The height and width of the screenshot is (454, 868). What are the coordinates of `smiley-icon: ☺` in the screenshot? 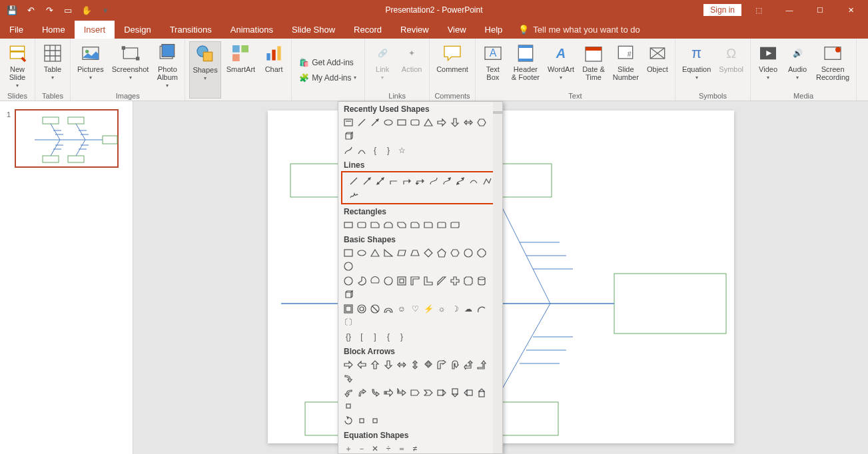 It's located at (402, 309).